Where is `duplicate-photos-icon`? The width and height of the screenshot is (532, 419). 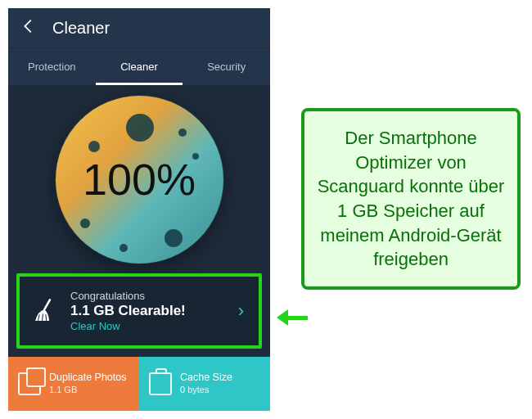
duplicate-photos-icon is located at coordinates (29, 384).